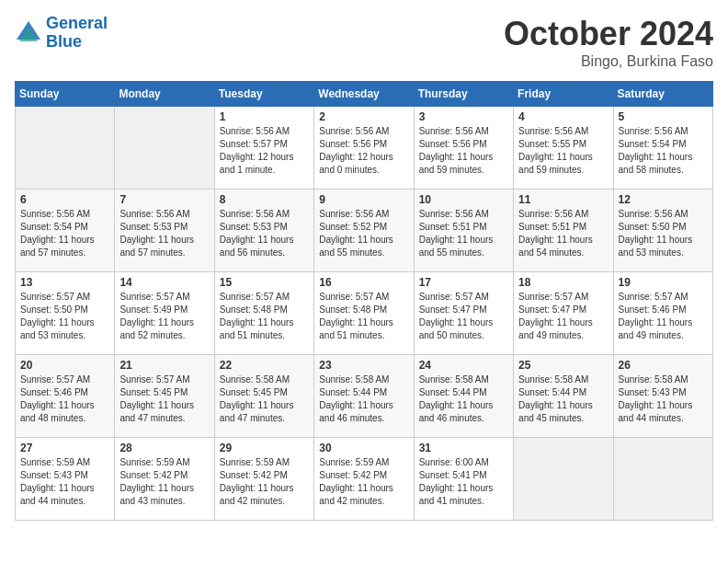 This screenshot has height=563, width=728. What do you see at coordinates (364, 117) in the screenshot?
I see `day-number: 2` at bounding box center [364, 117].